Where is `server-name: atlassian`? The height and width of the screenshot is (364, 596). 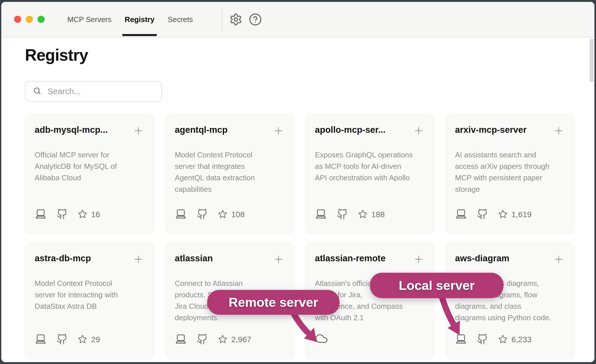 server-name: atlassian is located at coordinates (223, 258).